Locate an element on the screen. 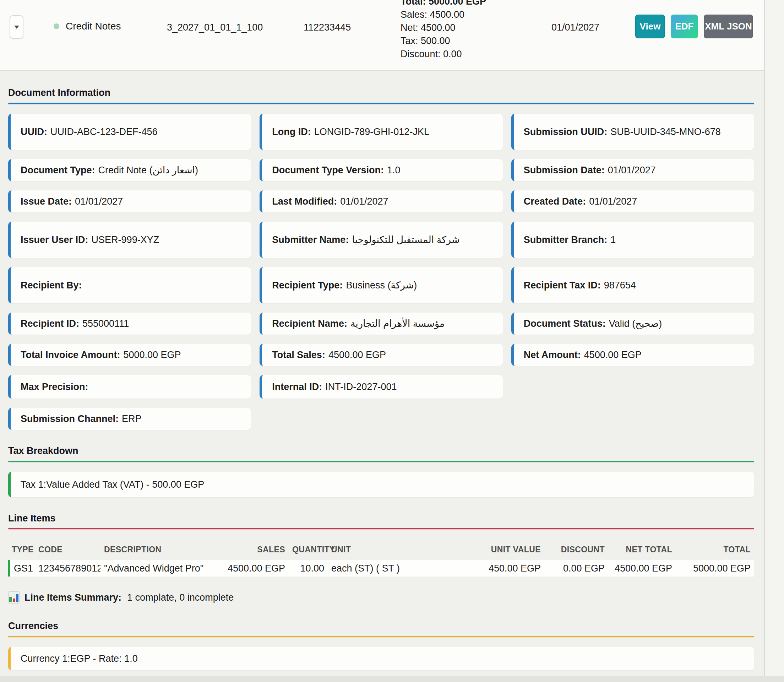 The width and height of the screenshot is (784, 682). card-value: مؤسسة الأهرام التجارية is located at coordinates (398, 323).